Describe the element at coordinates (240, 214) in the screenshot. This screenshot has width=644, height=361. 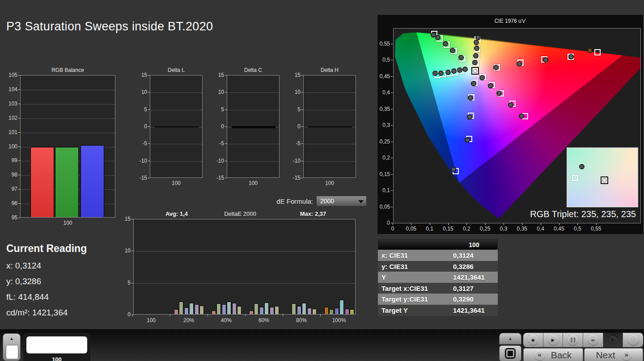
I see `deltae-title: DeltaE 2000` at that location.